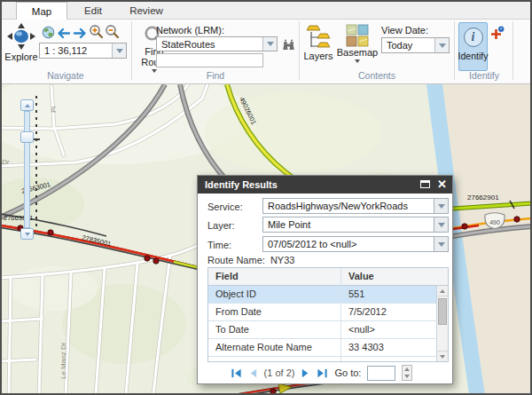 The height and width of the screenshot is (395, 532). Describe the element at coordinates (64, 33) in the screenshot. I see `back-arrow-icon` at that location.